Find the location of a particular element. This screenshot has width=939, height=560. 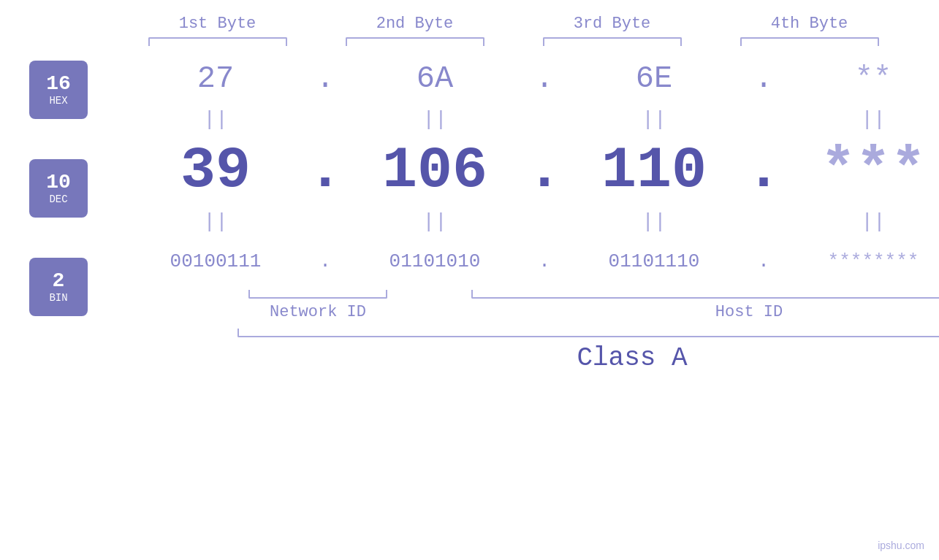

hex-badge-label: HEX is located at coordinates (58, 101).